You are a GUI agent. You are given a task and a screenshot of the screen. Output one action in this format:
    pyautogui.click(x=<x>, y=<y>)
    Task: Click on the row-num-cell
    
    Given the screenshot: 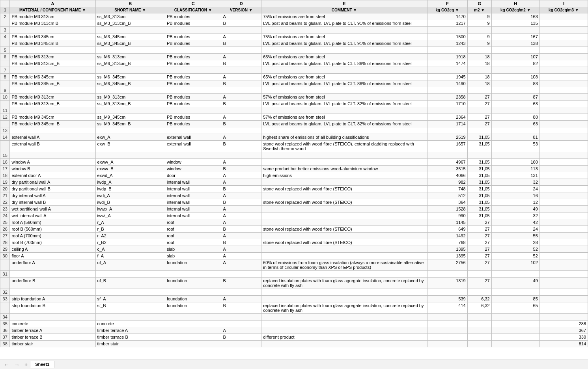 What is the action you would take?
    pyautogui.click(x=5, y=283)
    